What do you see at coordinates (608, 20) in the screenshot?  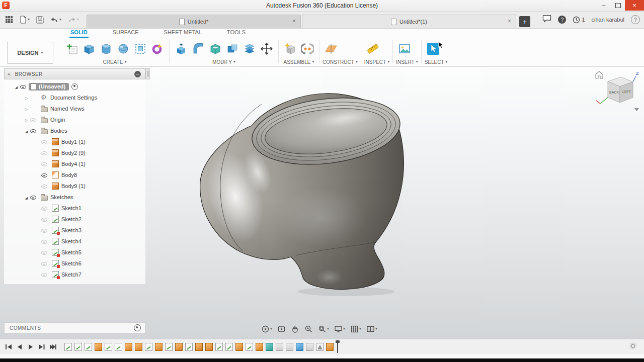 I see `user-account-button: cihan karabul` at bounding box center [608, 20].